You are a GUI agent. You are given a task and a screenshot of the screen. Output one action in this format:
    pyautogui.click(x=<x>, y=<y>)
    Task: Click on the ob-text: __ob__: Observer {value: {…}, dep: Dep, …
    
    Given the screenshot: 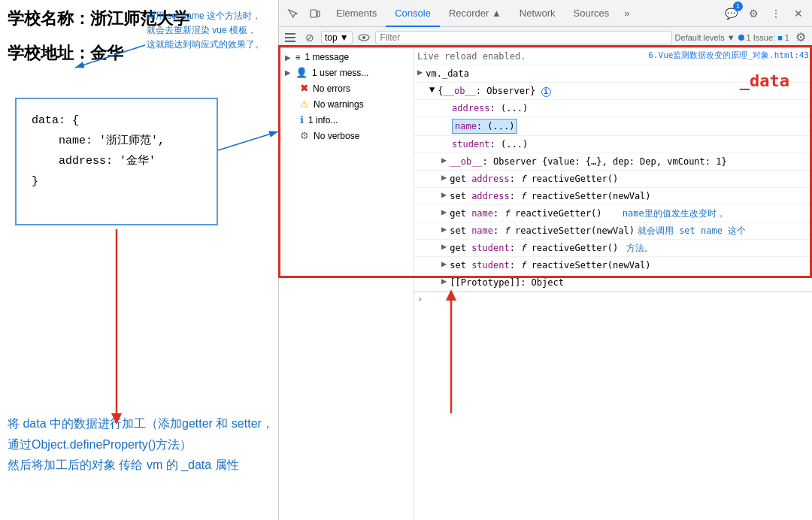 What is the action you would take?
    pyautogui.click(x=629, y=162)
    